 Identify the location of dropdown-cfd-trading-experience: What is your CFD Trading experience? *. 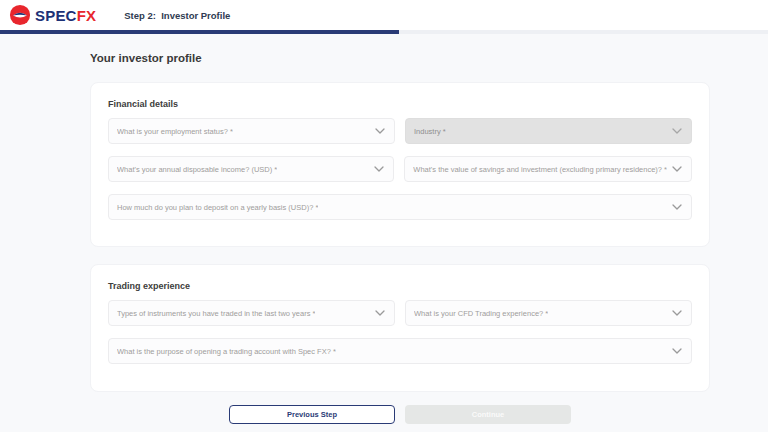
(548, 313).